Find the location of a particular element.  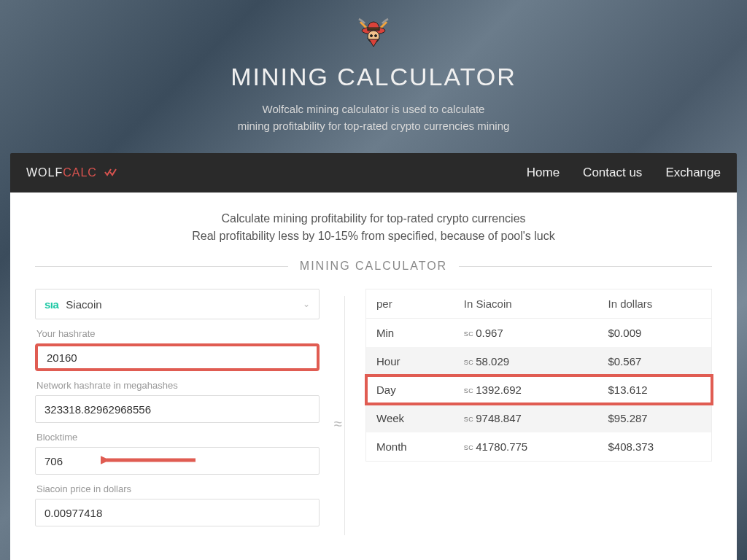

row-min: Min sc0.967 $0.009 is located at coordinates (539, 333).